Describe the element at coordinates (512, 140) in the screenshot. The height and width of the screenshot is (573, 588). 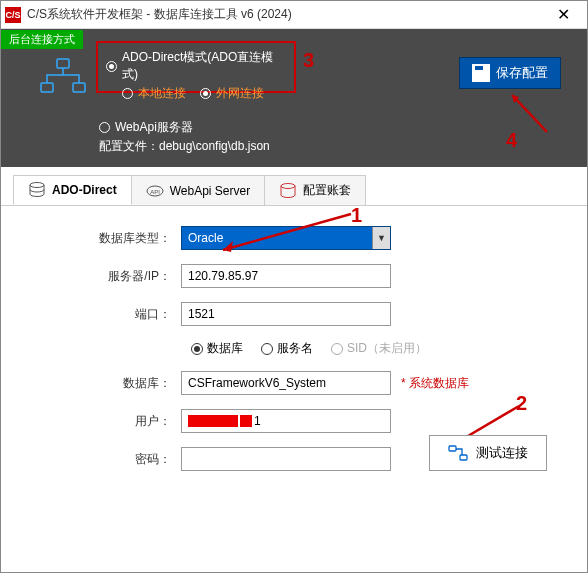
I see `annotation-4: 4` at that location.